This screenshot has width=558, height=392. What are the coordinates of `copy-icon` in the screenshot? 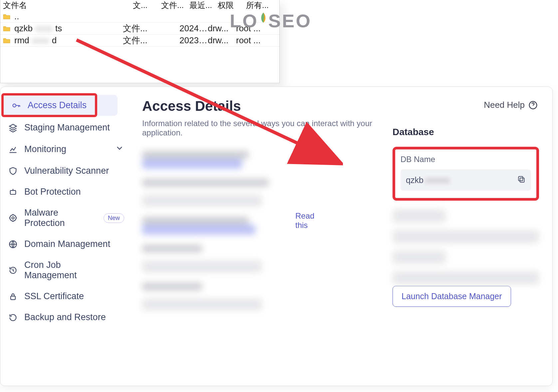 It's located at (521, 180).